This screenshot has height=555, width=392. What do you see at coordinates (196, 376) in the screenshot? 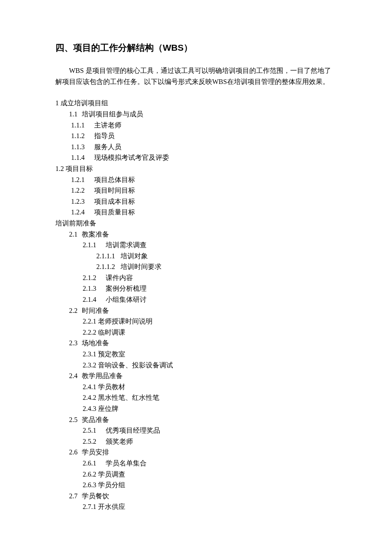
I see `list-item: 2.4教学用品准备` at bounding box center [196, 376].